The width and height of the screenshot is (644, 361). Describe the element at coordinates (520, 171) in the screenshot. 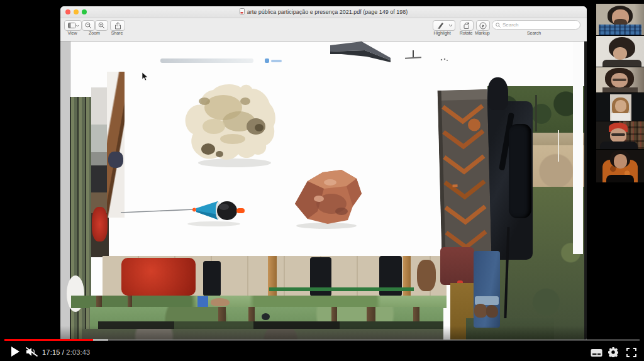

I see `backpack` at that location.